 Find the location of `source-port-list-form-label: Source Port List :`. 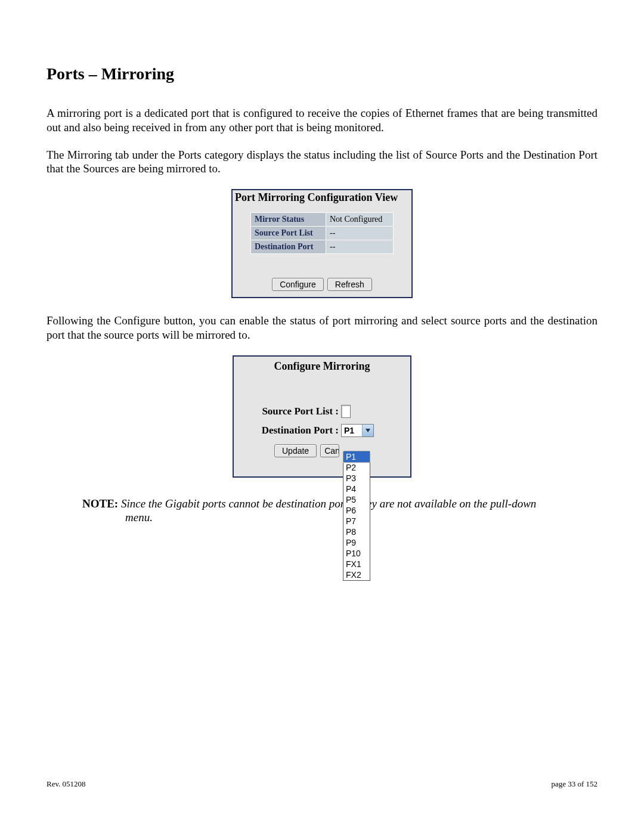

source-port-list-form-label: Source Port List : is located at coordinates (292, 411).